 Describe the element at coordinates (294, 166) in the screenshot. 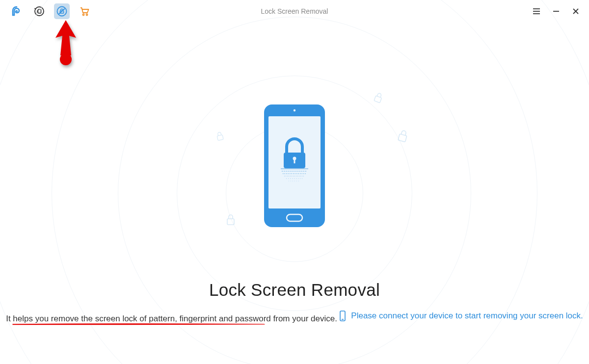

I see `phone-illustration` at that location.